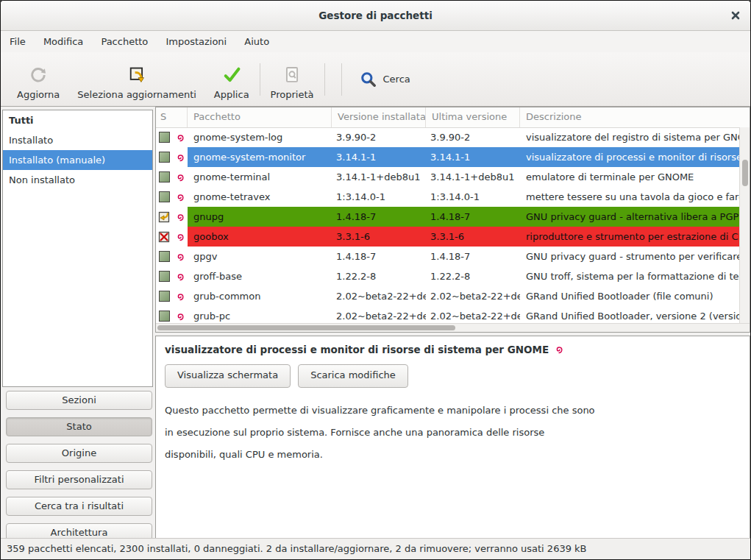 The width and height of the screenshot is (751, 560). I want to click on menu-file: File, so click(18, 41).